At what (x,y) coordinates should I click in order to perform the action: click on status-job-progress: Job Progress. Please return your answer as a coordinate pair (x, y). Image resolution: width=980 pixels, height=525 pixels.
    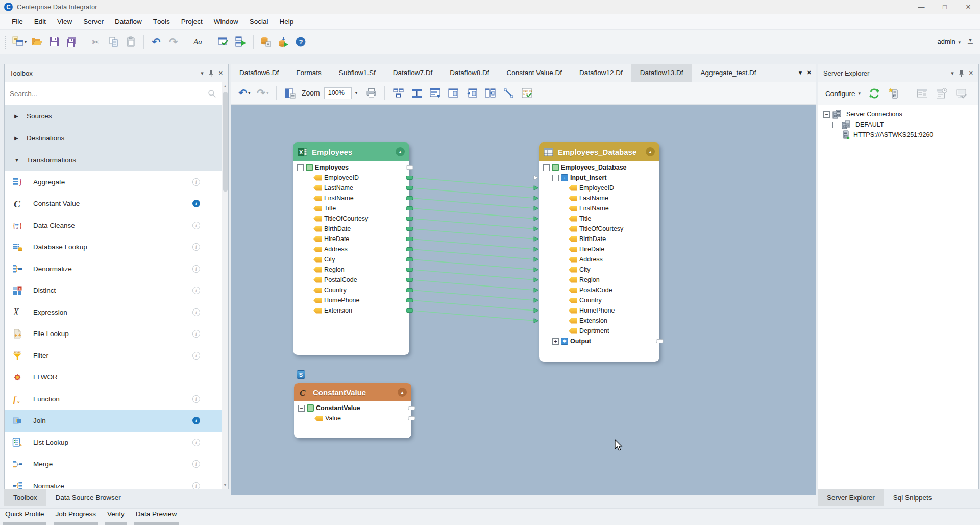
    Looking at the image, I should click on (76, 518).